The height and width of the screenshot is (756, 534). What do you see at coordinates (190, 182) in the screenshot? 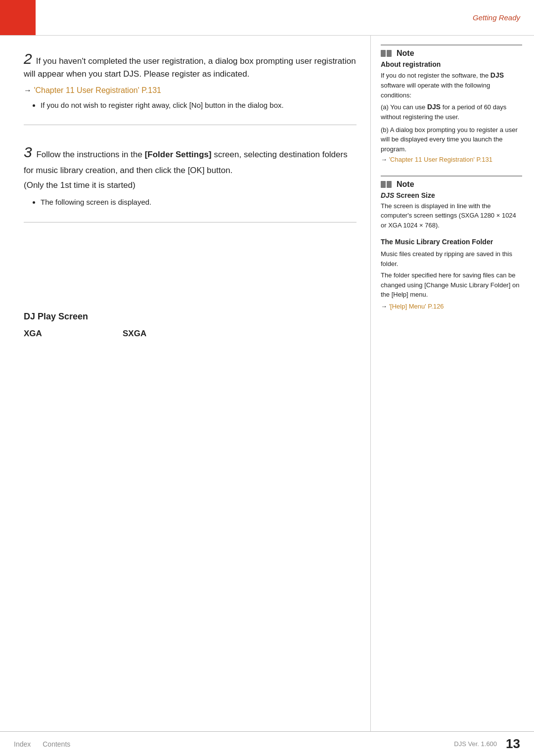
I see `step-3-section: 3 Follow the instructions in the [Folder…` at bounding box center [190, 182].